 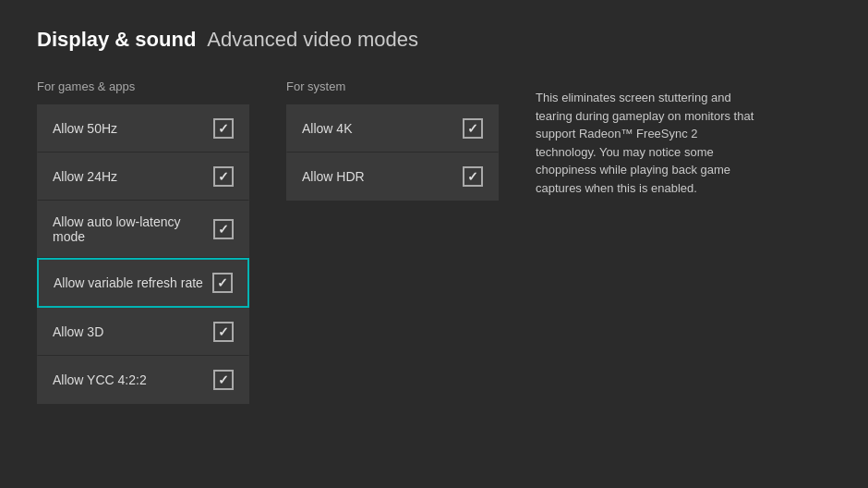 I want to click on setting-allow-50hz-checkbox, so click(x=223, y=128).